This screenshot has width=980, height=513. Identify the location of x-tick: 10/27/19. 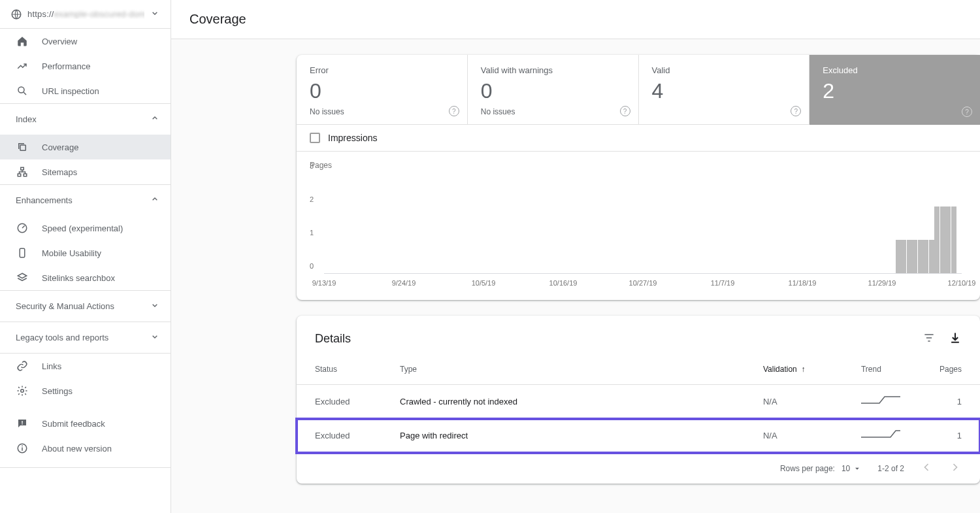
(643, 283).